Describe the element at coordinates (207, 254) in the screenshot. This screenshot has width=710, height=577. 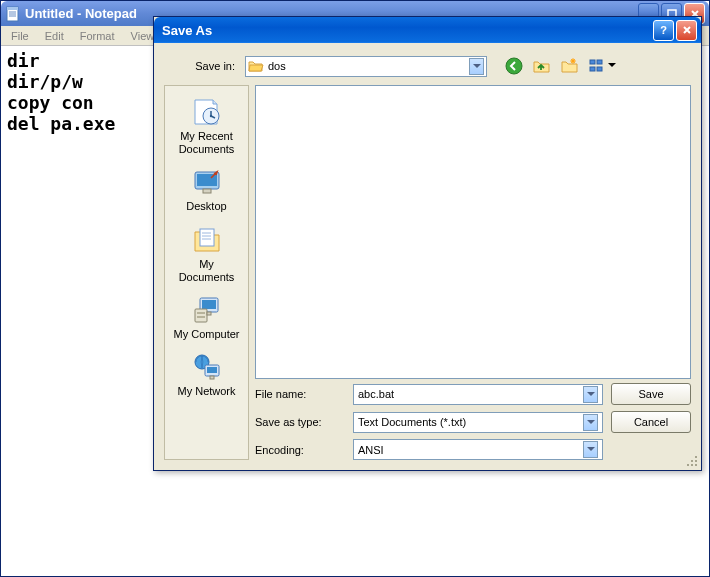
I see `place-mydocs: My Documents` at that location.